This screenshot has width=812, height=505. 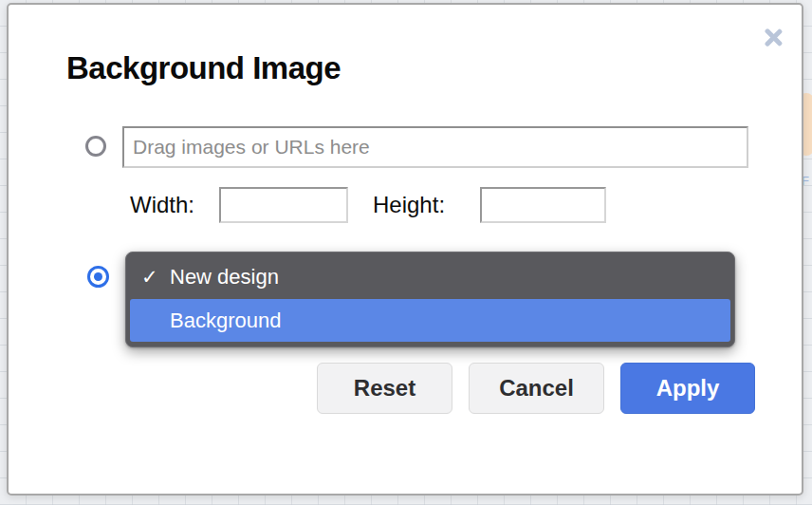 I want to click on close-icon, so click(x=773, y=37).